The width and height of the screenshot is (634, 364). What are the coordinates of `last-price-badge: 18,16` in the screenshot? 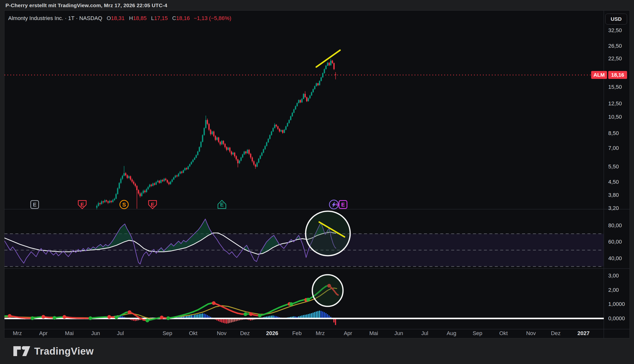 It's located at (618, 75).